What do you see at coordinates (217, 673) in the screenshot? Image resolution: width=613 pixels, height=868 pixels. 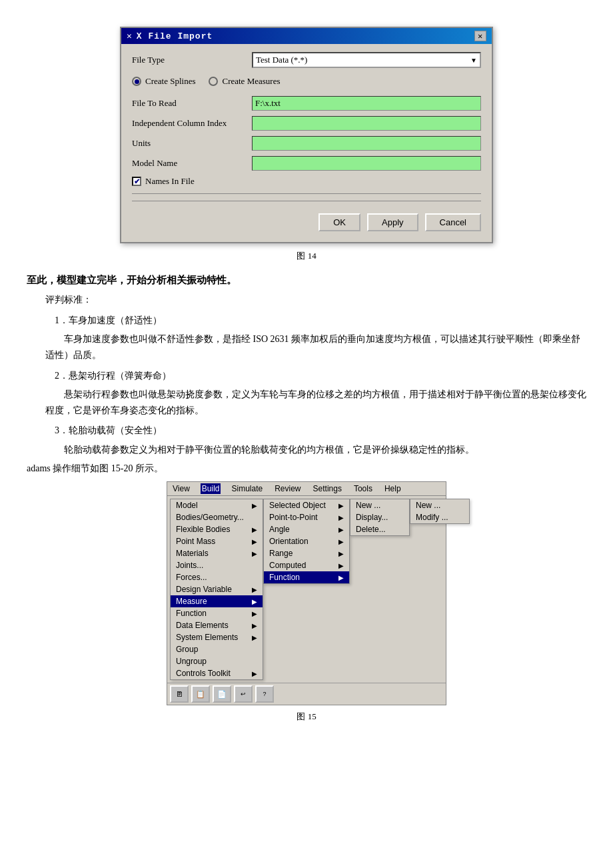 I see `menu-item-controls: Controls Toolkit ▶` at bounding box center [217, 673].